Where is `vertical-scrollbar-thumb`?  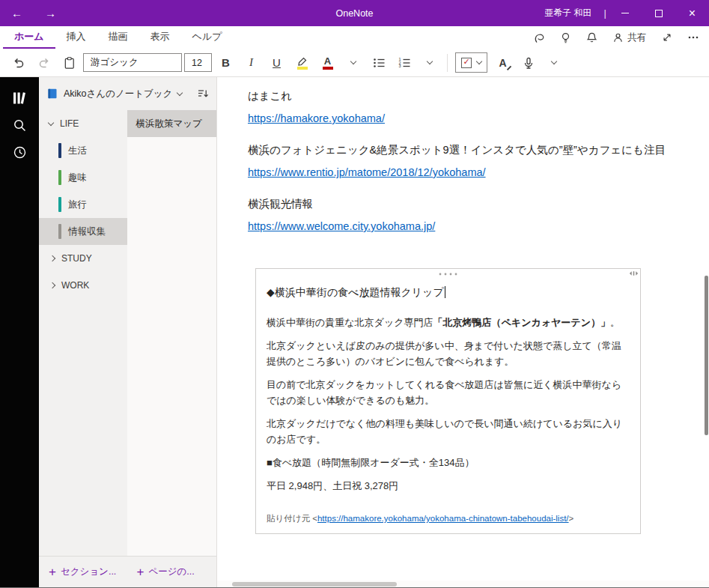 vertical-scrollbar-thumb is located at coordinates (707, 355).